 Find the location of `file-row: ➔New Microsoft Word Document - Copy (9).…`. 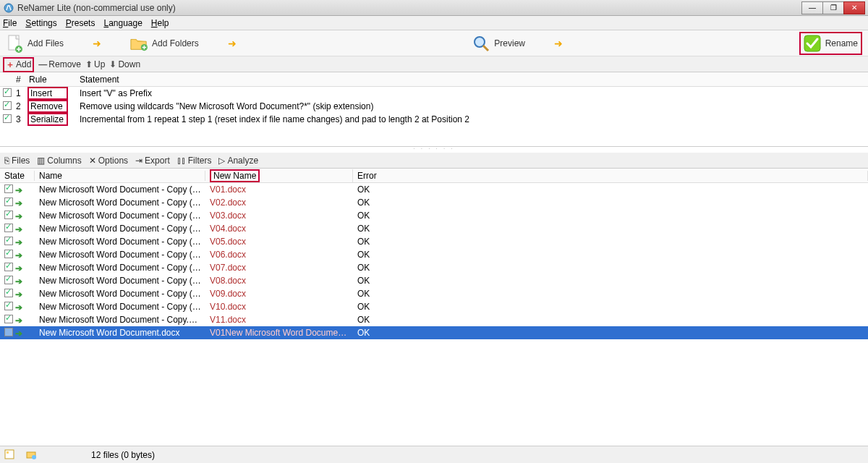

file-row: ➔New Microsoft Word Document - Copy (9).… is located at coordinates (434, 307).